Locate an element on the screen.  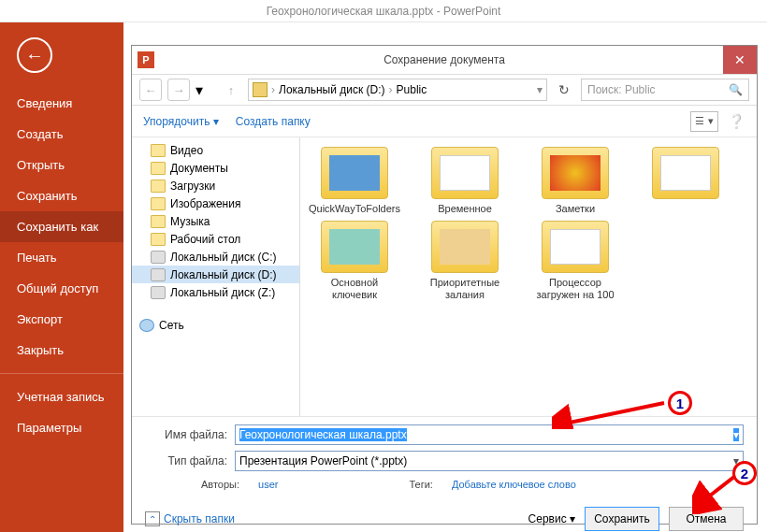
tree-item-drive-c: Локальный диск (C:) is located at coordinates (215, 256).